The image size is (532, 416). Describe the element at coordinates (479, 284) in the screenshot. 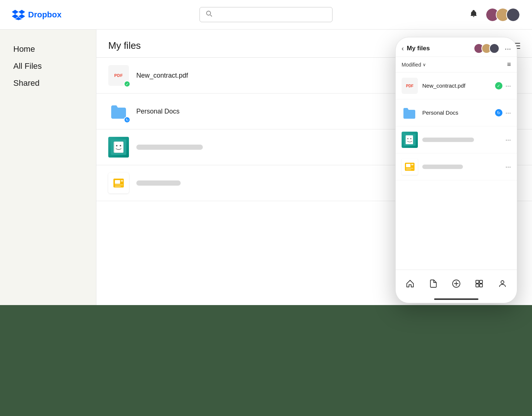

I see `phone-photos-icon` at that location.